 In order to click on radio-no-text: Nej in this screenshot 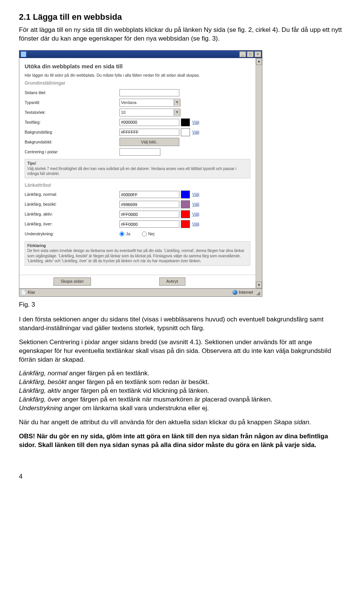, I will do `click(152, 234)`.